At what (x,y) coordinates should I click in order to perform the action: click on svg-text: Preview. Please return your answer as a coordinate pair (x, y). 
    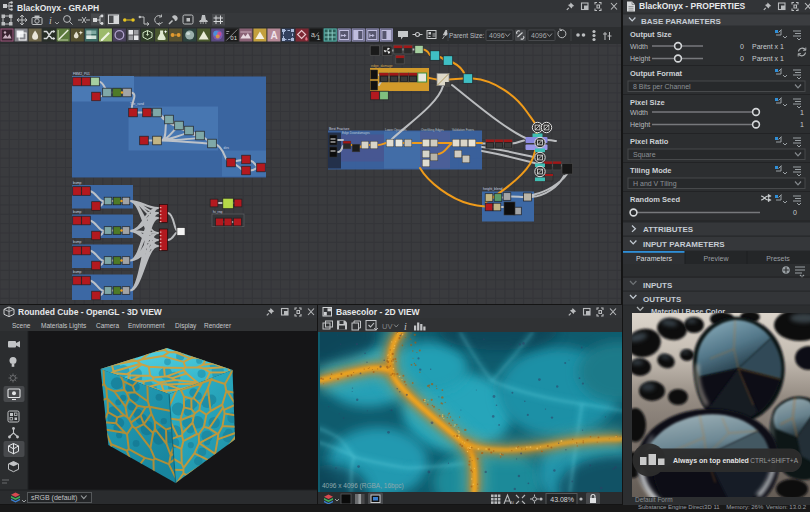
    Looking at the image, I should click on (717, 258).